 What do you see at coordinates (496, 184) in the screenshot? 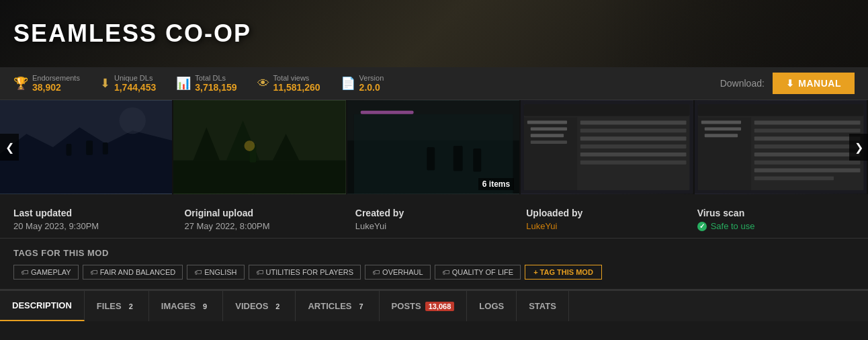
I see `gallery-item-count: 6 items` at bounding box center [496, 184].